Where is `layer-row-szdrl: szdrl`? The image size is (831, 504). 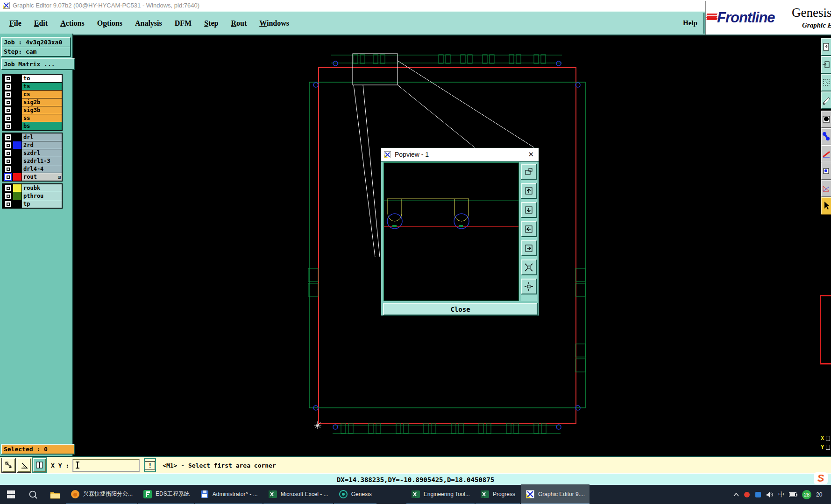 layer-row-szdrl: szdrl is located at coordinates (32, 153).